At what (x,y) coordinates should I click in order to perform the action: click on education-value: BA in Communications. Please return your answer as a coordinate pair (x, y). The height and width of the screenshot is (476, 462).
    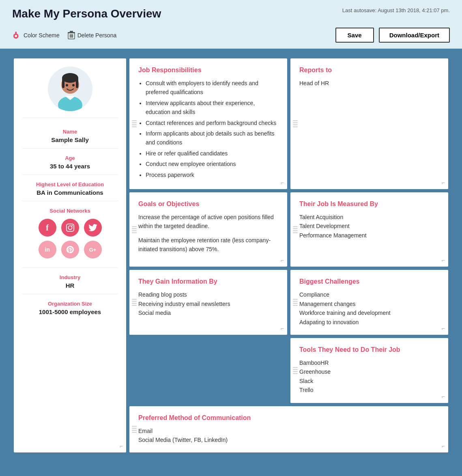
    Looking at the image, I should click on (70, 192).